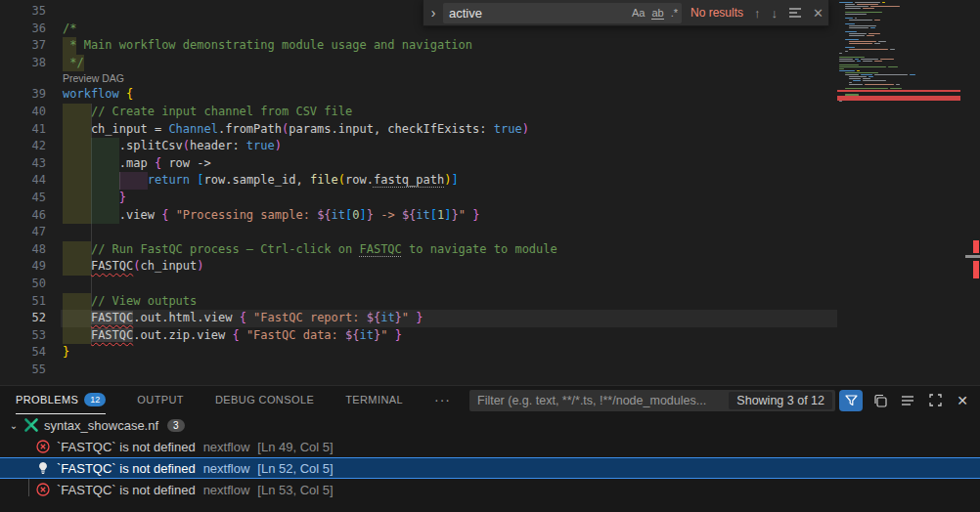  Describe the element at coordinates (721, 401) in the screenshot. I see `panel-actions: Filter (e.g. text, **/*.ts, !**/node_mod…` at that location.